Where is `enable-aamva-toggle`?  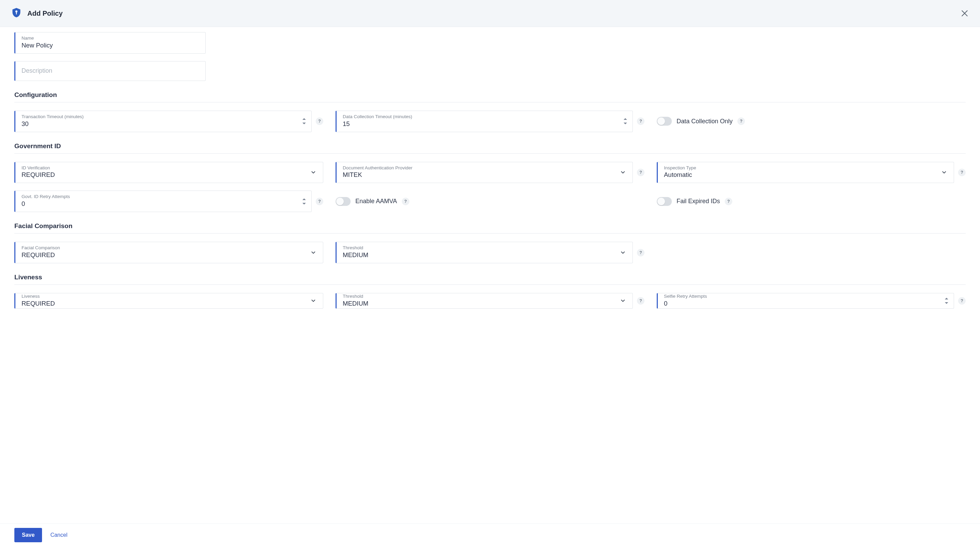 enable-aamva-toggle is located at coordinates (343, 202).